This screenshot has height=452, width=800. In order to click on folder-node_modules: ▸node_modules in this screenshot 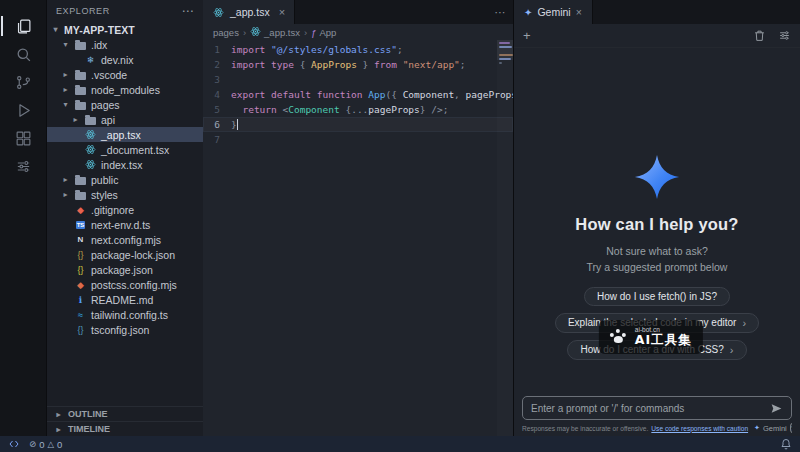, I will do `click(125, 90)`.